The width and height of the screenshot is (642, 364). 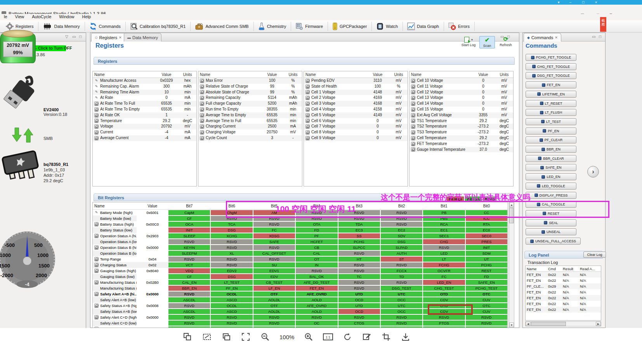 I want to click on bit-cell-safe_en: SAFE_EN, so click(x=487, y=282).